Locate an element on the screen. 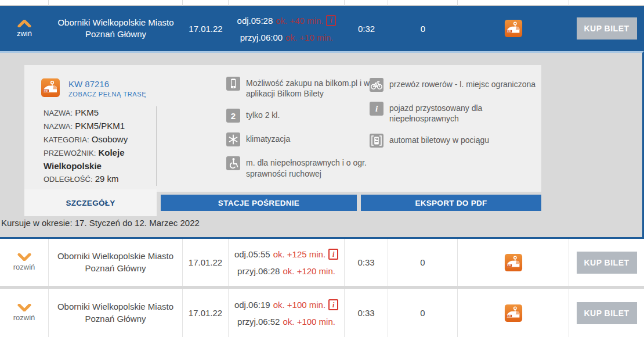  attribute-line: ODLEGŁOŚĆ: 29 km is located at coordinates (95, 179).